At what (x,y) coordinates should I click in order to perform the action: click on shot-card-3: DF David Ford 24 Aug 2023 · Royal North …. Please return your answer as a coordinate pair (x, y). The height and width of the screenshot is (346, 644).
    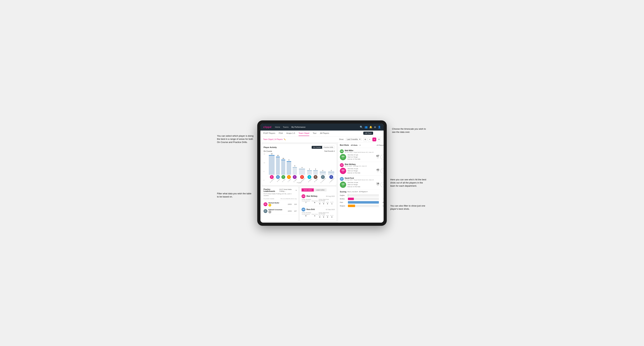
    Looking at the image, I should click on (361, 183).